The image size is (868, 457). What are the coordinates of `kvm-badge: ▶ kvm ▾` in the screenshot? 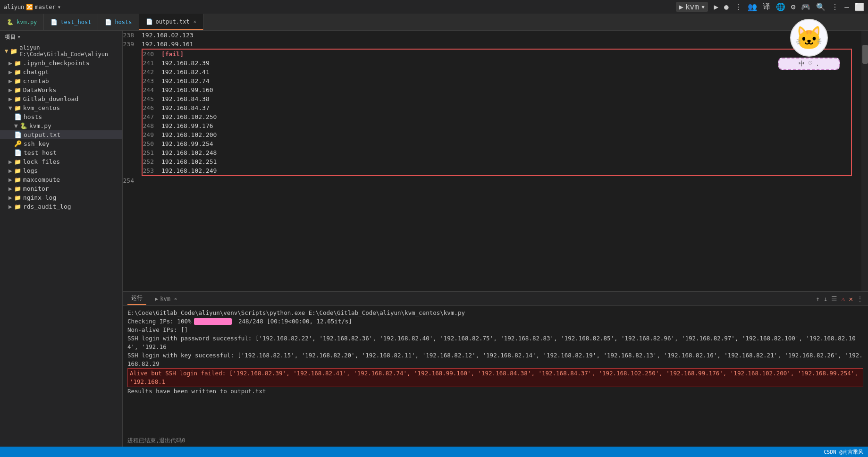 It's located at (692, 7).